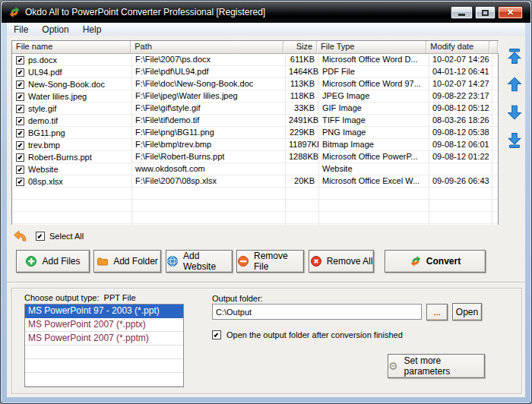 The height and width of the screenshot is (404, 532). What do you see at coordinates (104, 311) in the screenshot?
I see `format-option: MS PowerPoint 97 - 2003 (*.ppt)` at bounding box center [104, 311].